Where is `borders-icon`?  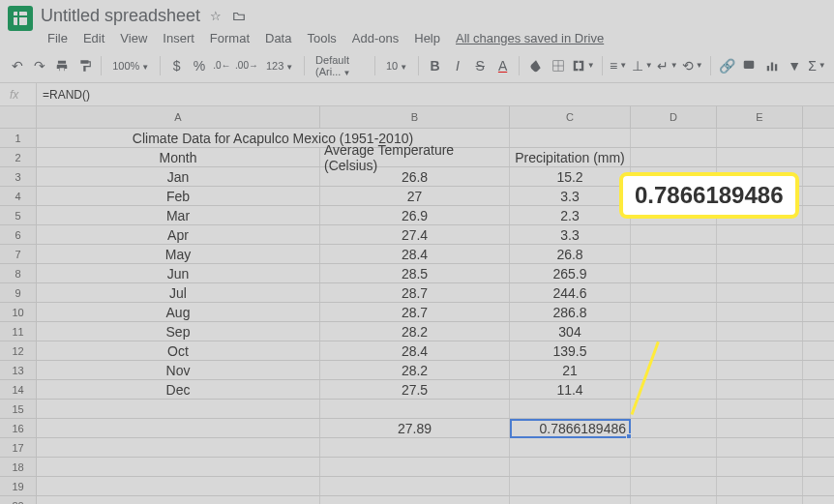
borders-icon is located at coordinates (557, 66).